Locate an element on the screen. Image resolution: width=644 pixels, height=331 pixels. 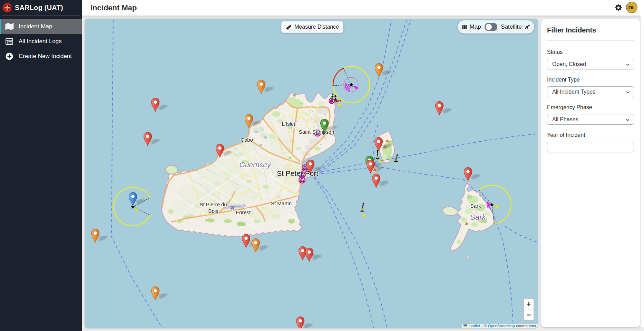
svg-text: Bois is located at coordinates (213, 211).